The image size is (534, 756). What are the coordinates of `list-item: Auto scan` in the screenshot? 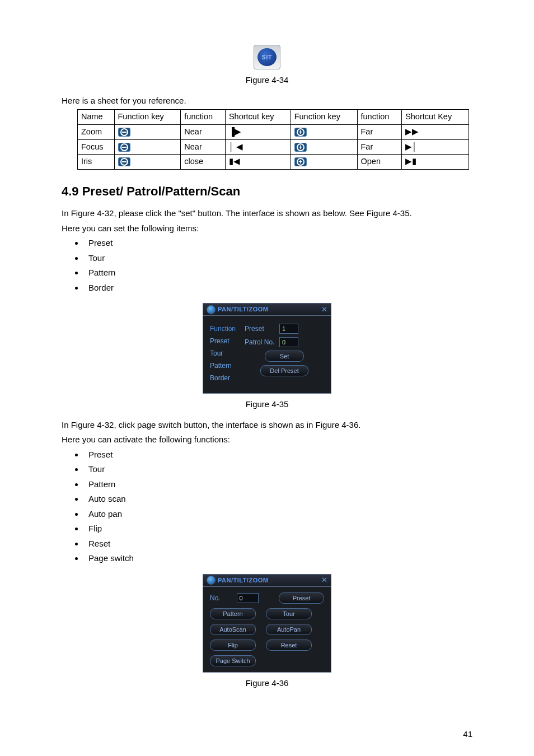 It's located at (278, 500).